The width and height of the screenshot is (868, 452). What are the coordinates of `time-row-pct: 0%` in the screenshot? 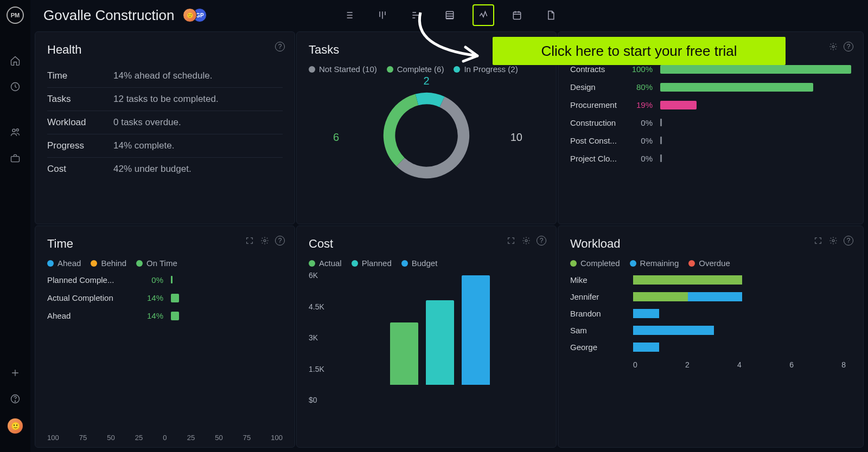 It's located at (152, 280).